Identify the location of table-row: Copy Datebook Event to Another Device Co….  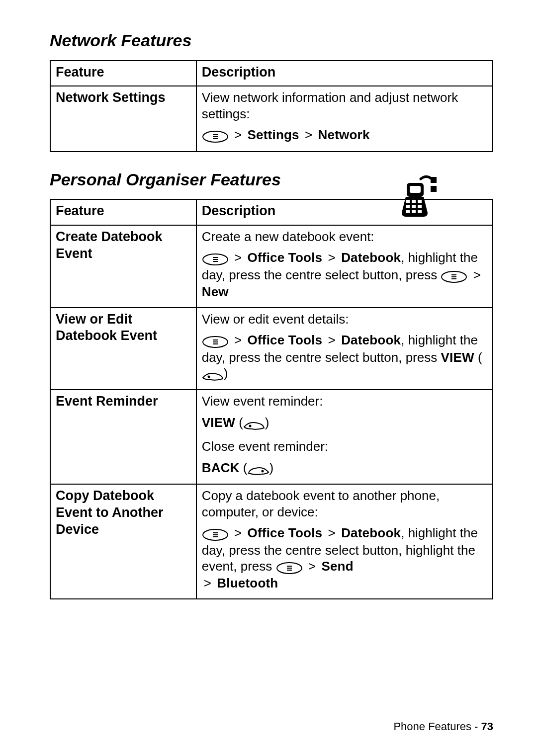
(271, 542).